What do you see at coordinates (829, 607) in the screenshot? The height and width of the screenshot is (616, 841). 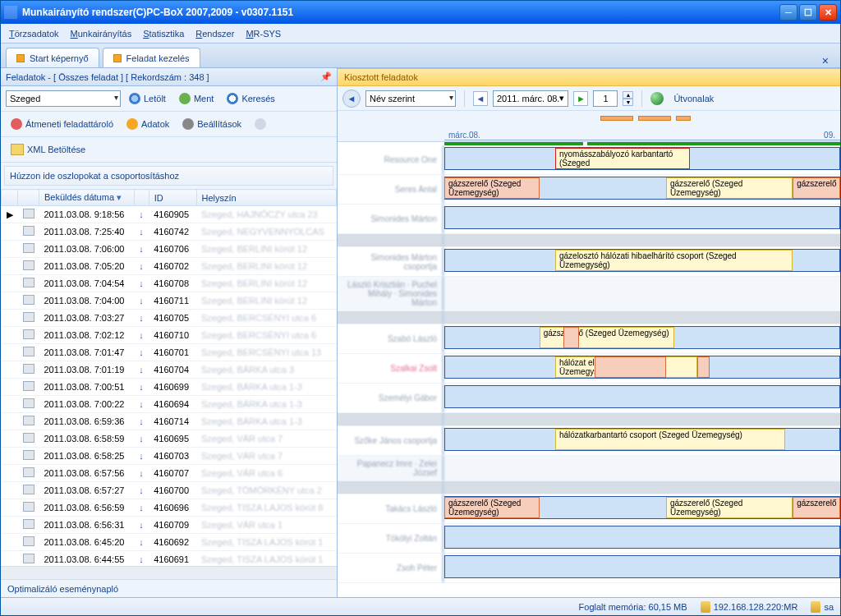 I see `status-user: sa` at bounding box center [829, 607].